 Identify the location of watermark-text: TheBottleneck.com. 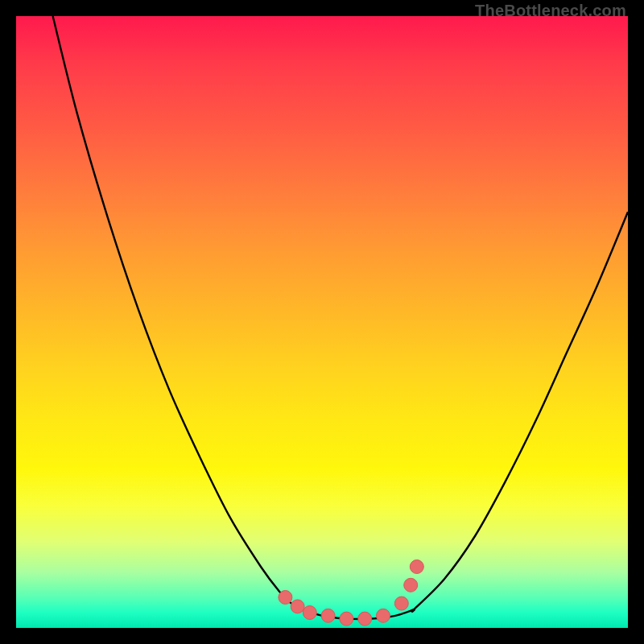
(551, 11).